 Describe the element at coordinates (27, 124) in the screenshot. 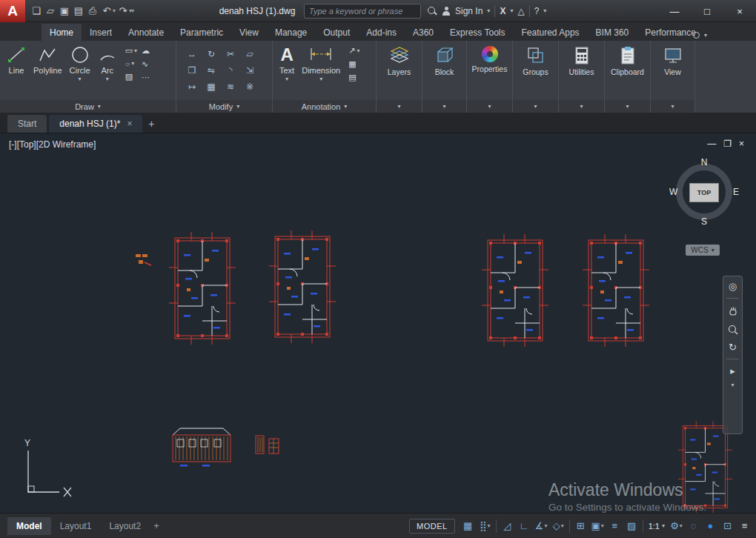

I see `file-tab-start: Start` at that location.